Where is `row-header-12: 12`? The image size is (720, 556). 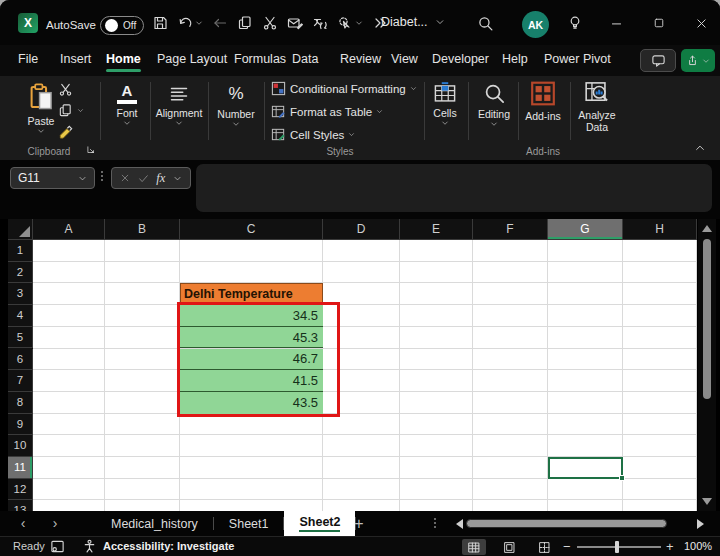
row-header-12: 12 is located at coordinates (20, 490).